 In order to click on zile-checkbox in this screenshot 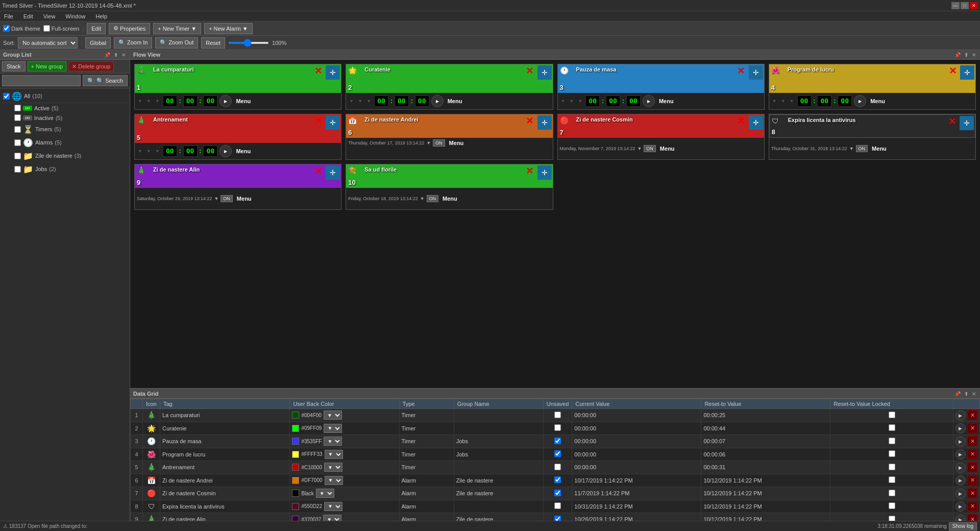, I will do `click(17, 156)`.